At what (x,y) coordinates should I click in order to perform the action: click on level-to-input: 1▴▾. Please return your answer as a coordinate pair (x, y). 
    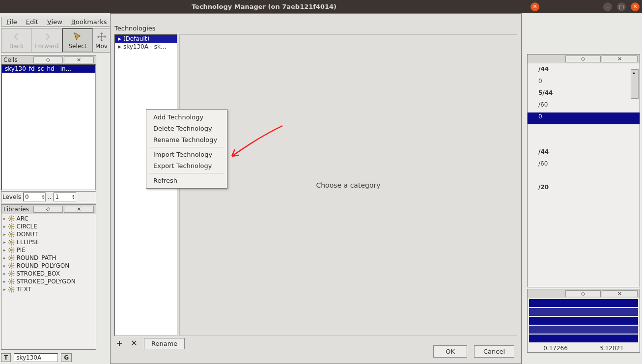
    Looking at the image, I should click on (65, 197).